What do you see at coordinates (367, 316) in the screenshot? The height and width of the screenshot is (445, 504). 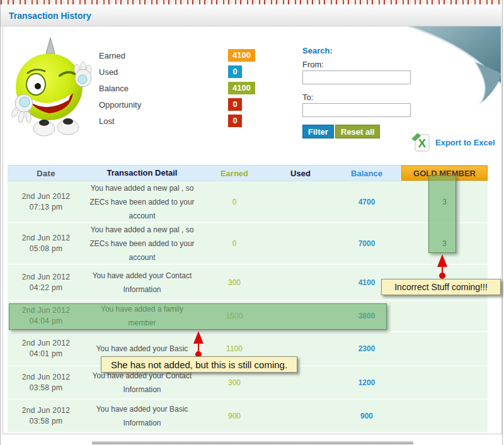 I see `cell-balance: 3800` at bounding box center [367, 316].